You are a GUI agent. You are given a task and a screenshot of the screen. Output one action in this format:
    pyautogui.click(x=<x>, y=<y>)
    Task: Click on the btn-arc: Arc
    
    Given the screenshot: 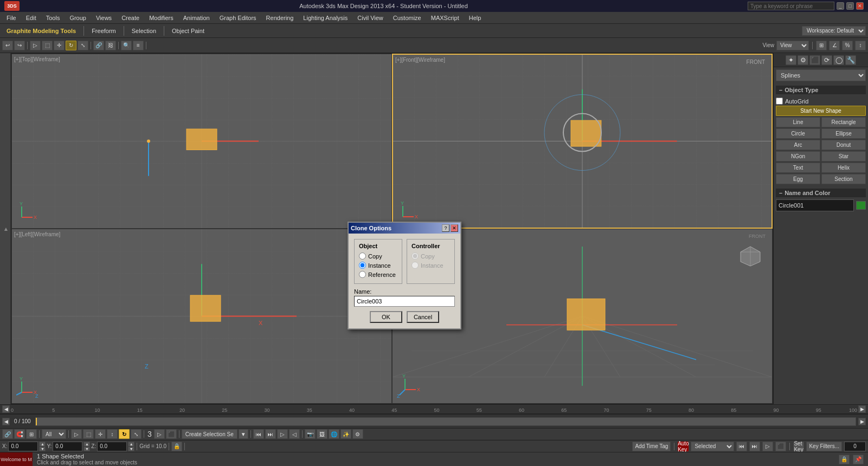 What is the action you would take?
    pyautogui.click(x=798, y=145)
    